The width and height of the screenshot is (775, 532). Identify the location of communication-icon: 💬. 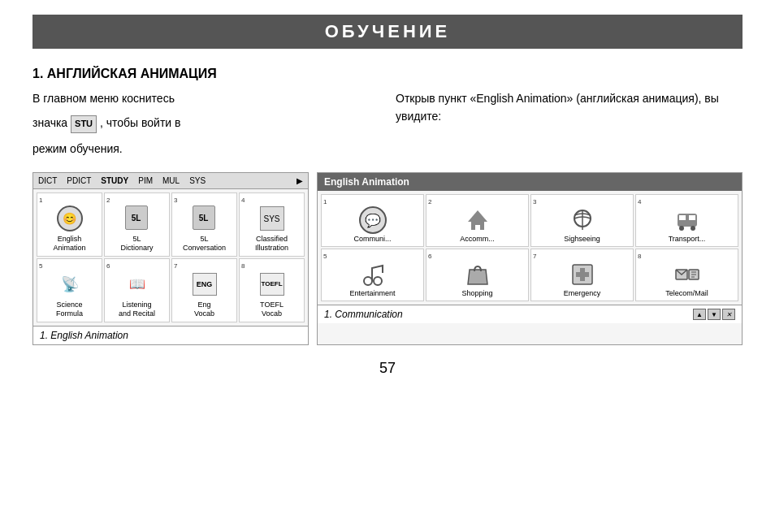
(373, 220).